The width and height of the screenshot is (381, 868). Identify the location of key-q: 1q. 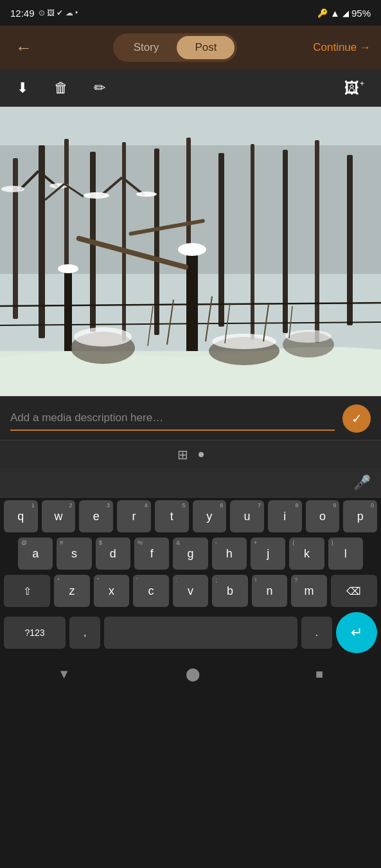
(21, 516).